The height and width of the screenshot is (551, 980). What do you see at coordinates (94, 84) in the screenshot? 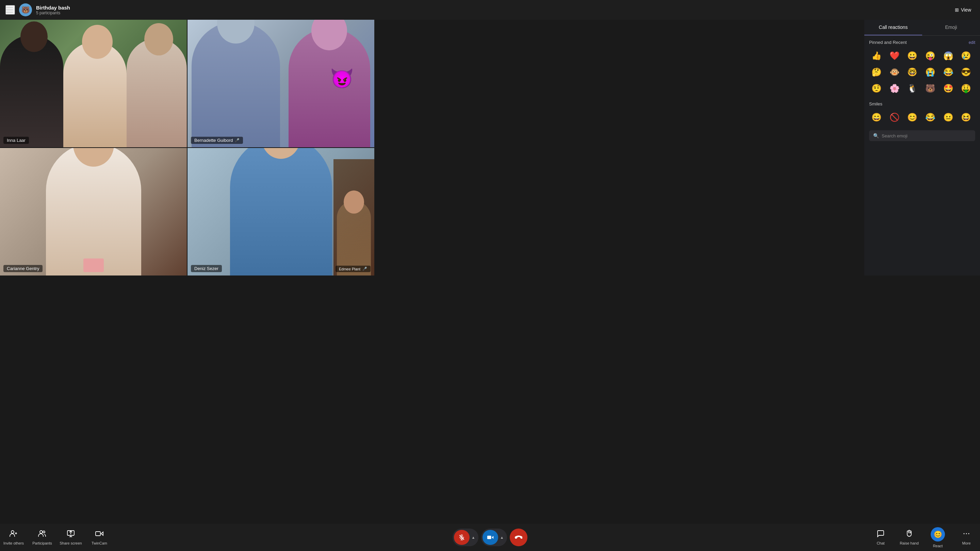
I see `video-cell-1: Inna Laar` at bounding box center [94, 84].